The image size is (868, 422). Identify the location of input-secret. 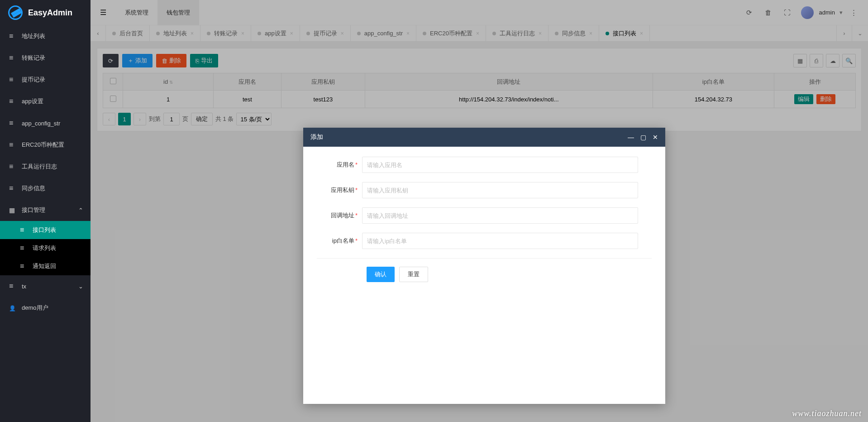
(500, 190).